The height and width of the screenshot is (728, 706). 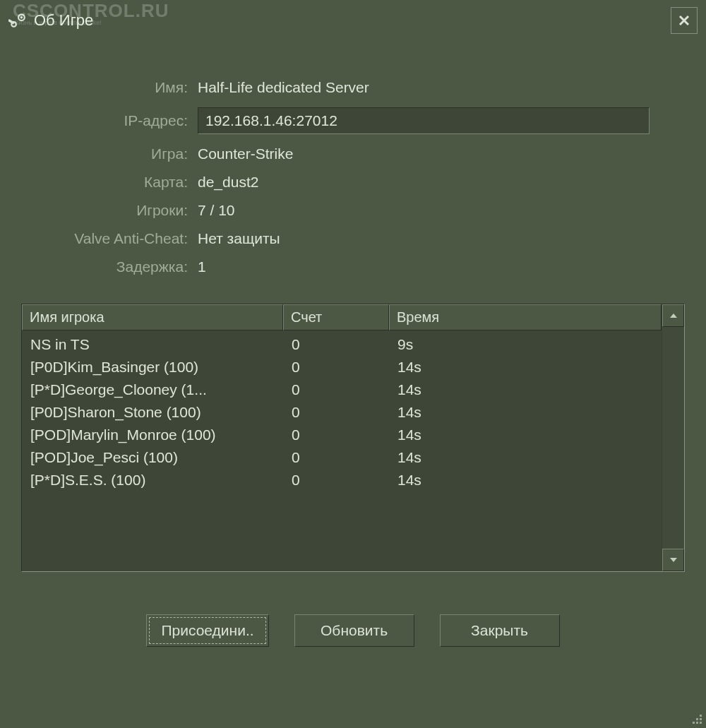 What do you see at coordinates (684, 20) in the screenshot?
I see `close-button` at bounding box center [684, 20].